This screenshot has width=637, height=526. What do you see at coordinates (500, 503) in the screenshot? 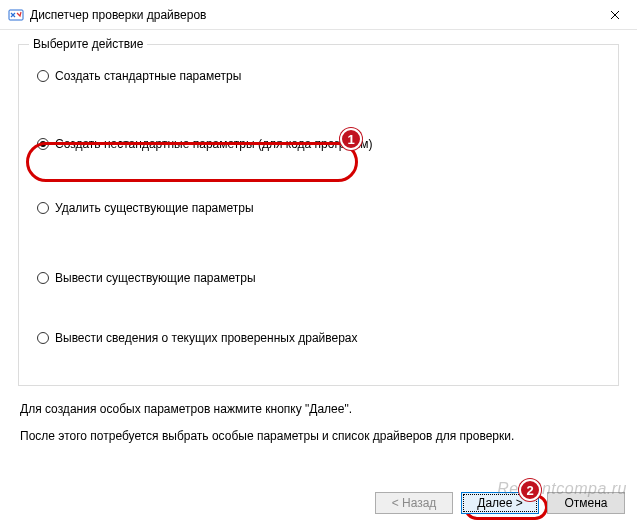
I see `next-button: Далее >` at bounding box center [500, 503].